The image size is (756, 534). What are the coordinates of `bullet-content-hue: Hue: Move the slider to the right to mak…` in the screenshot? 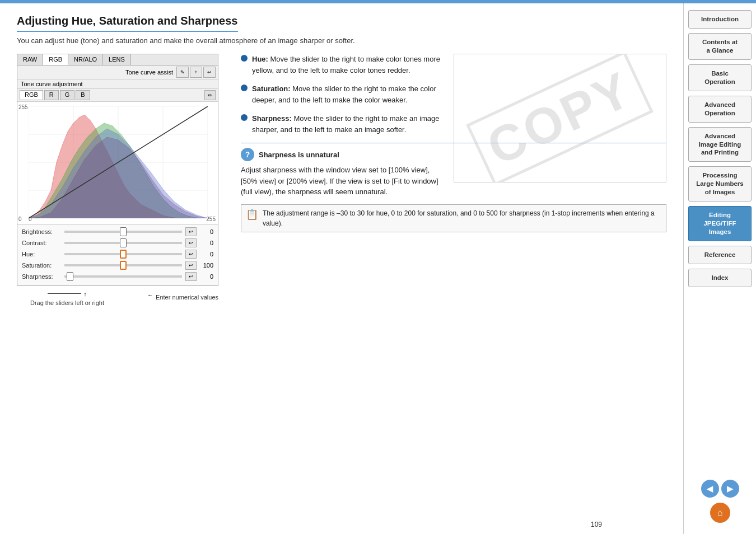 It's located at (347, 65).